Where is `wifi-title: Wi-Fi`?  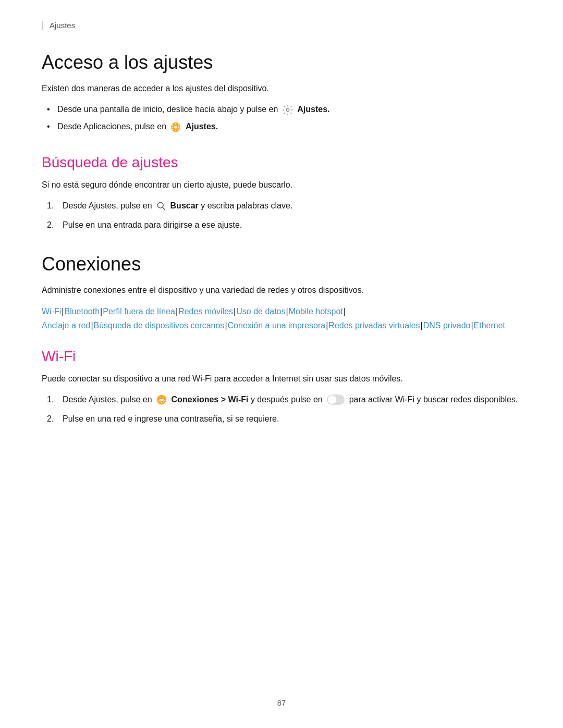
wifi-title: Wi-Fi is located at coordinates (282, 356).